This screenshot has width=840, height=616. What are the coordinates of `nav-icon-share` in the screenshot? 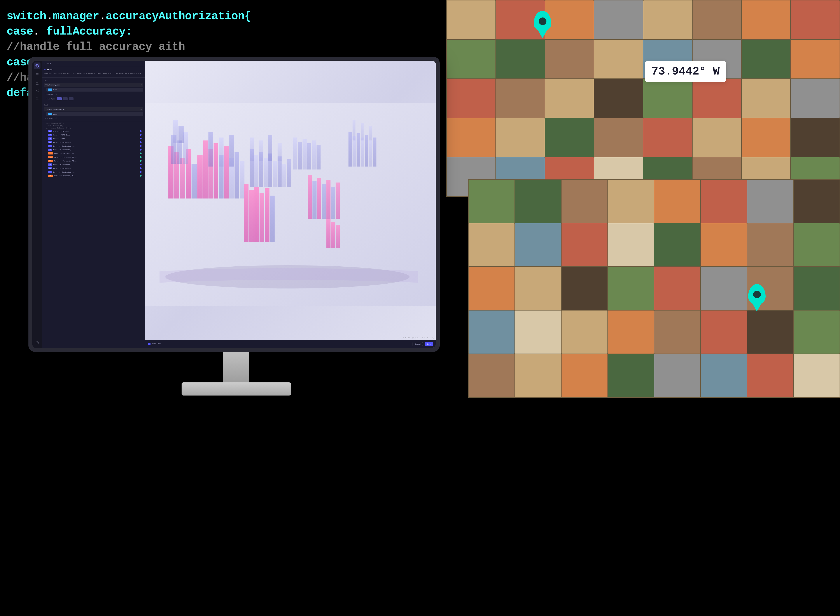 It's located at (37, 91).